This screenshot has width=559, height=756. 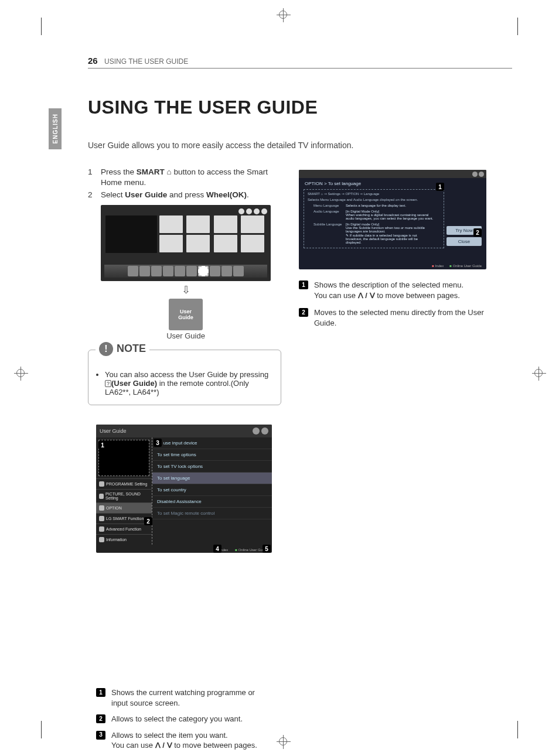 I want to click on detail-caption: Selects Menu Language and Audio Language…, so click(x=374, y=200).